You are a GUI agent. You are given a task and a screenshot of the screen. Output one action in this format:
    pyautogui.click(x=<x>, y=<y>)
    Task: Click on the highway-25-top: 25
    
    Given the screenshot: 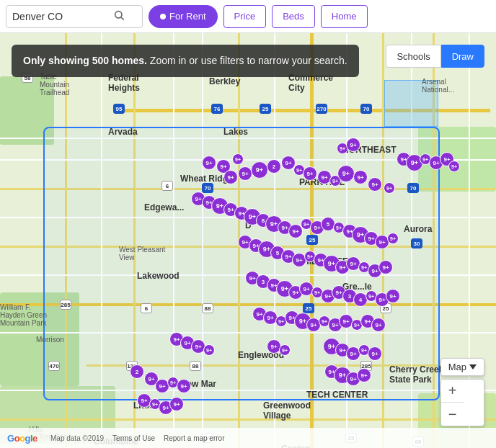 What is the action you would take?
    pyautogui.click(x=265, y=109)
    